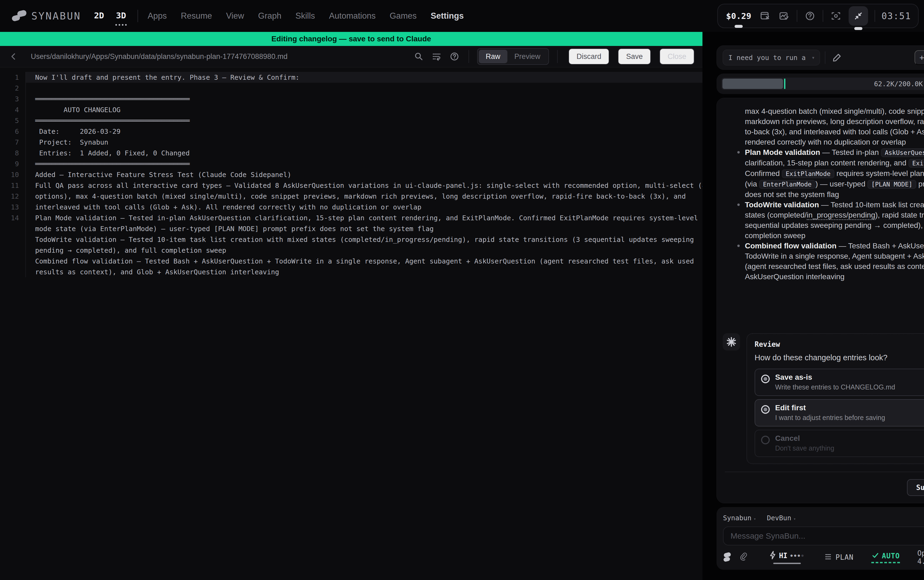  What do you see at coordinates (839, 413) in the screenshot?
I see `question-options: Save as-isWrite these entries to CHANGEL…` at bounding box center [839, 413].